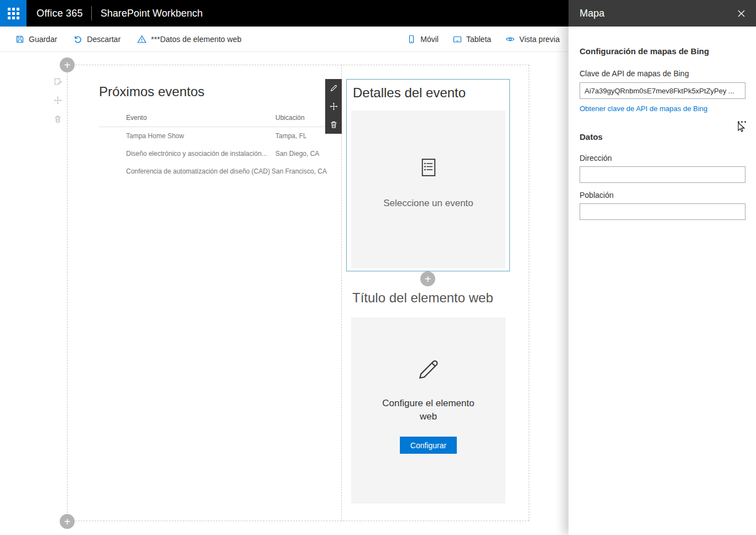 This screenshot has height=535, width=756. What do you see at coordinates (201, 154) in the screenshot?
I see `event-name: Diseño electrónico y asociación de insta…` at bounding box center [201, 154].